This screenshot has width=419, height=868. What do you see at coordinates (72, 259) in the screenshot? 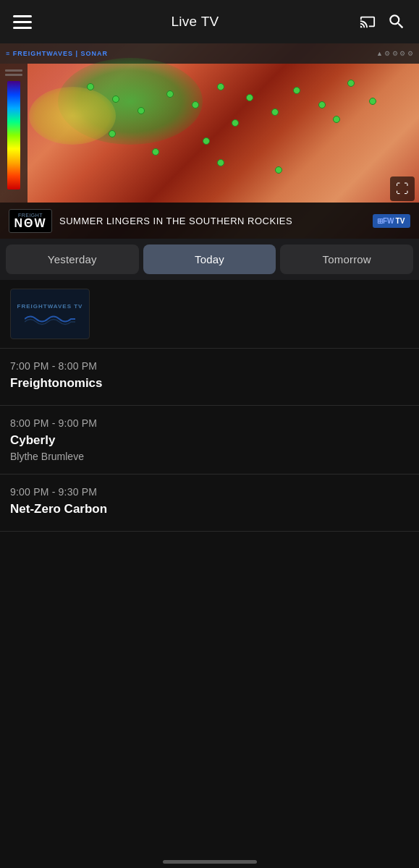
I see `tab-yesterday: Yesterday` at bounding box center [72, 259].